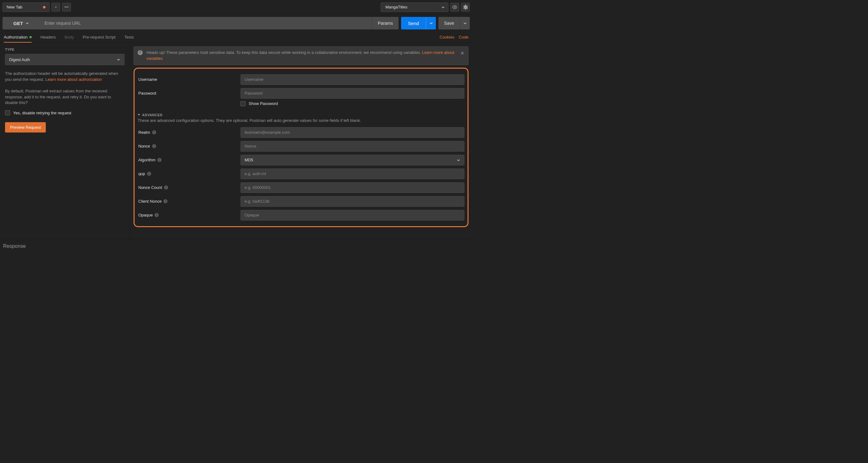 This screenshot has width=868, height=463. Describe the element at coordinates (301, 174) in the screenshot. I see `qop-row: qopi` at that location.